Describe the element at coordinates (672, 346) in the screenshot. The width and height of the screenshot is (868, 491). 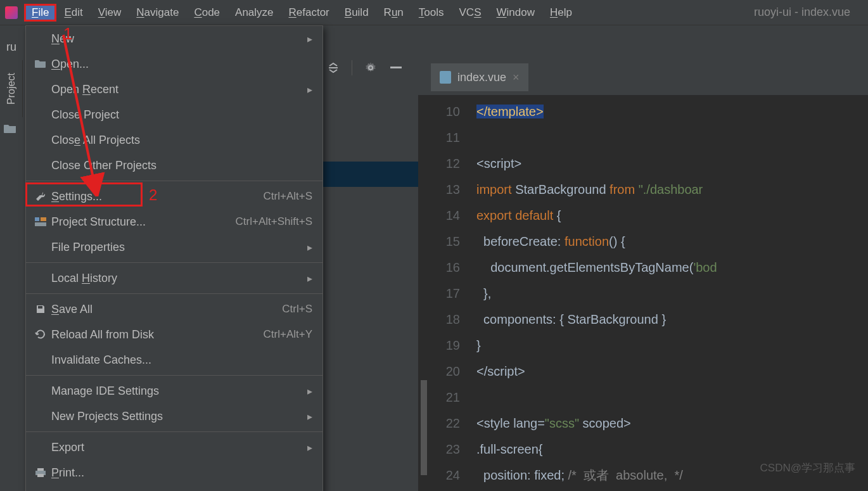
I see `code-line: }` at that location.